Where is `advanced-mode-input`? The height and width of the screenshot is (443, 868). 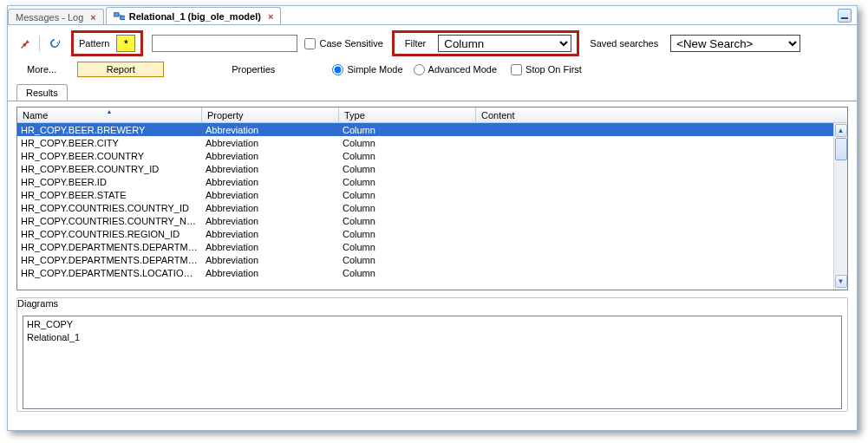 advanced-mode-input is located at coordinates (420, 69).